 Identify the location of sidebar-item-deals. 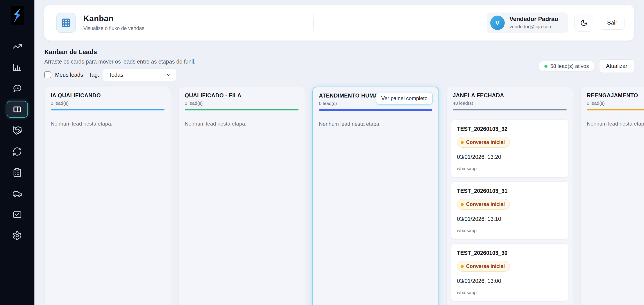
(17, 130).